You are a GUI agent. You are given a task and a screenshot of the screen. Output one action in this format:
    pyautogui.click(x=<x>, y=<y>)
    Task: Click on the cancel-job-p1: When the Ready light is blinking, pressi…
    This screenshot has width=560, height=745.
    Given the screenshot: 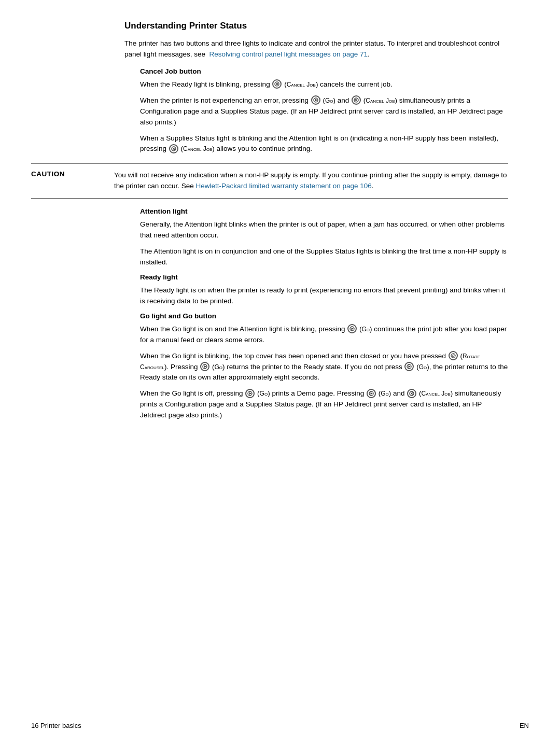 What is the action you would take?
    pyautogui.click(x=324, y=85)
    